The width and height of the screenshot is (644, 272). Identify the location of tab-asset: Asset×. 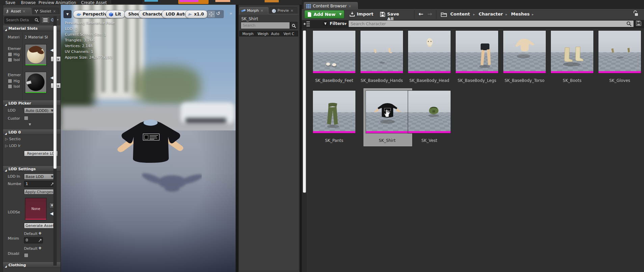
(18, 11).